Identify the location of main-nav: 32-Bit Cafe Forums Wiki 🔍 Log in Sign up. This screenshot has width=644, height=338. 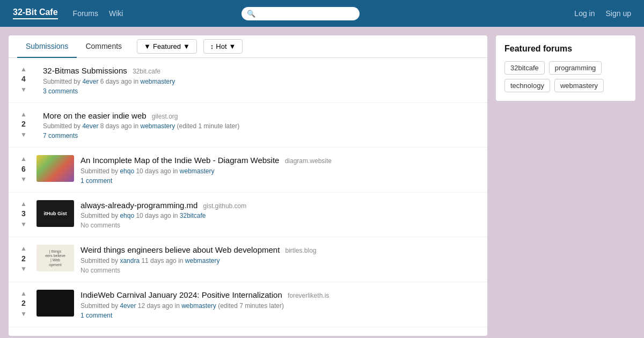
(322, 13).